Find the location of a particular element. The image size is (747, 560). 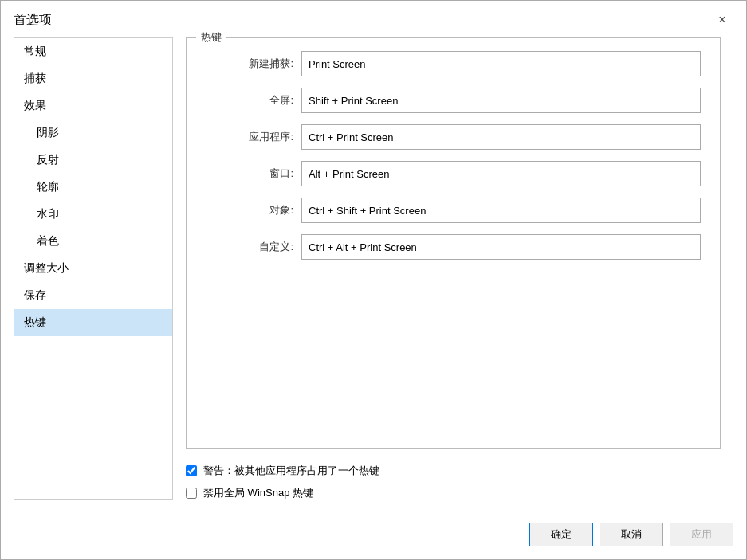

apply-button: 应用 is located at coordinates (702, 535).